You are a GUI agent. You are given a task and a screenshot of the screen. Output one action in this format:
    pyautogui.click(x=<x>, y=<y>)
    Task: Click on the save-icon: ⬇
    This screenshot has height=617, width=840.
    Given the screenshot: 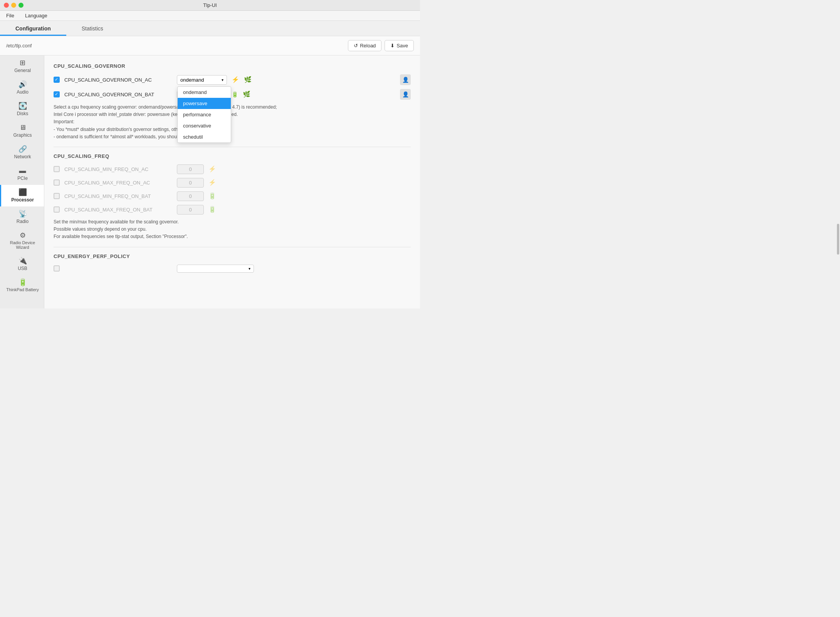 What is the action you would take?
    pyautogui.click(x=392, y=45)
    